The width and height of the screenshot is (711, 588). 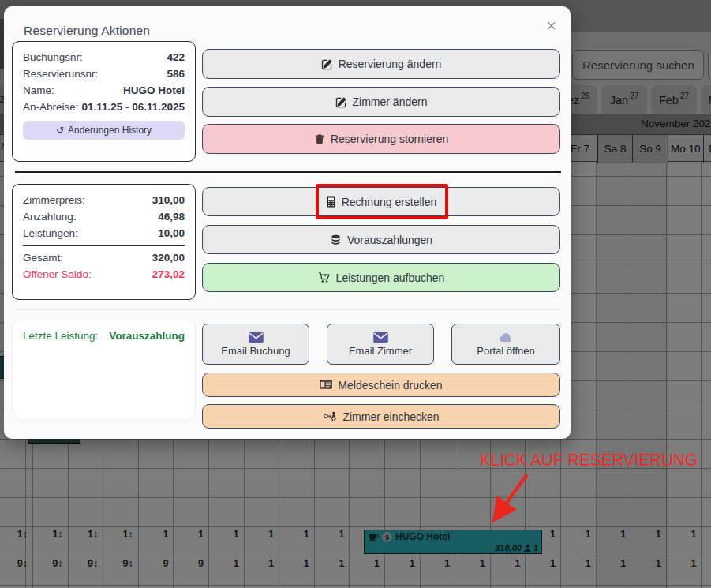 I want to click on section-divider, so click(x=288, y=172).